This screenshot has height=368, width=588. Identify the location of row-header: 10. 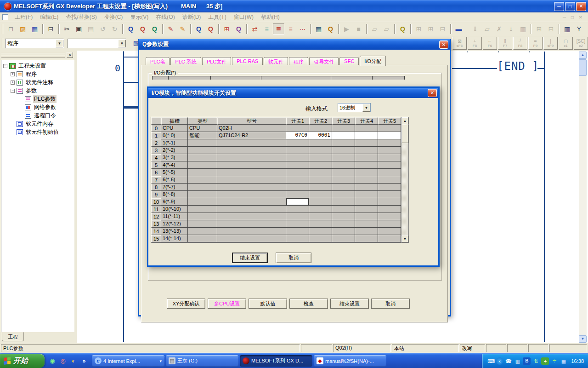
(156, 202).